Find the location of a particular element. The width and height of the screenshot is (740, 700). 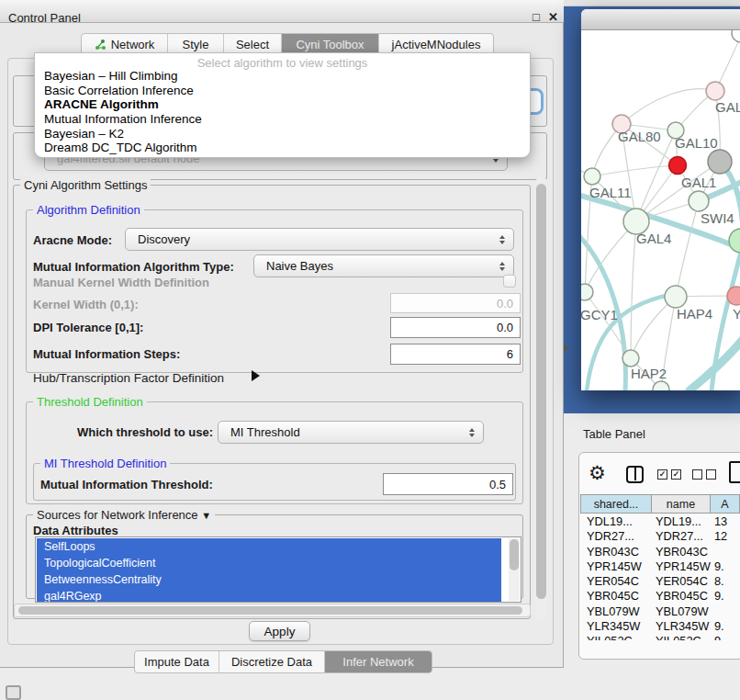

table-row: YBR043CYBR043C is located at coordinates (660, 552).